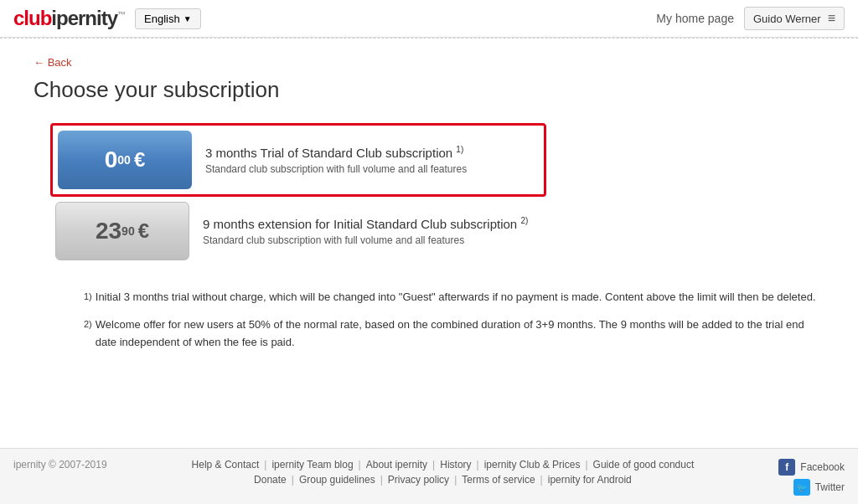 This screenshot has height=504, width=858. I want to click on logo-club: club, so click(32, 18).